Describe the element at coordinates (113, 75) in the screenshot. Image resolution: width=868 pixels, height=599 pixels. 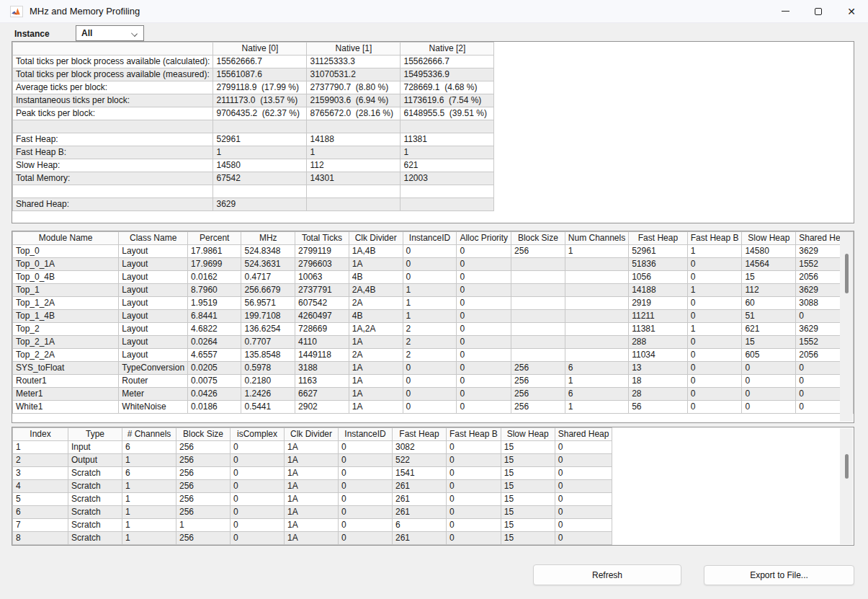
I see `table-cell: Total ticks per block process available …` at that location.